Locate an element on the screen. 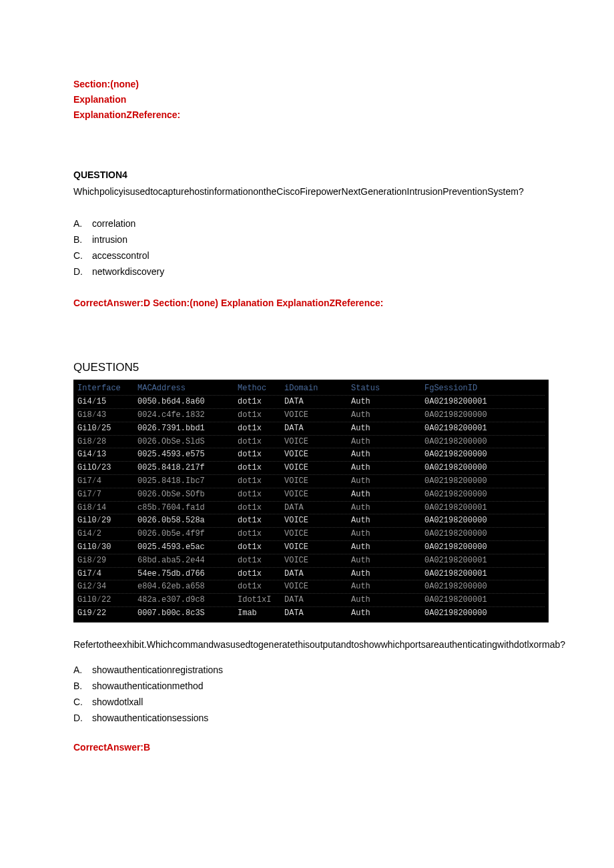  cell-c2: 54ee.75db.d766 is located at coordinates (188, 574).